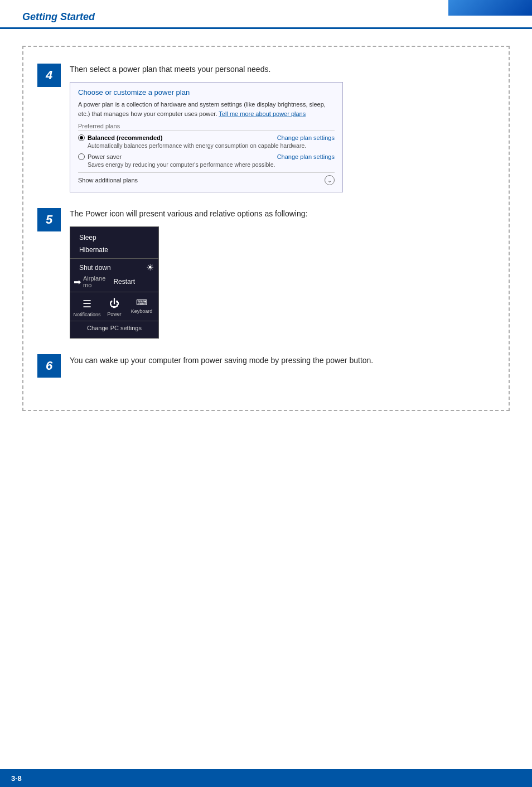 The image size is (532, 787). Describe the element at coordinates (306, 157) in the screenshot. I see `change-plan-powersaver: Change plan settings` at that location.